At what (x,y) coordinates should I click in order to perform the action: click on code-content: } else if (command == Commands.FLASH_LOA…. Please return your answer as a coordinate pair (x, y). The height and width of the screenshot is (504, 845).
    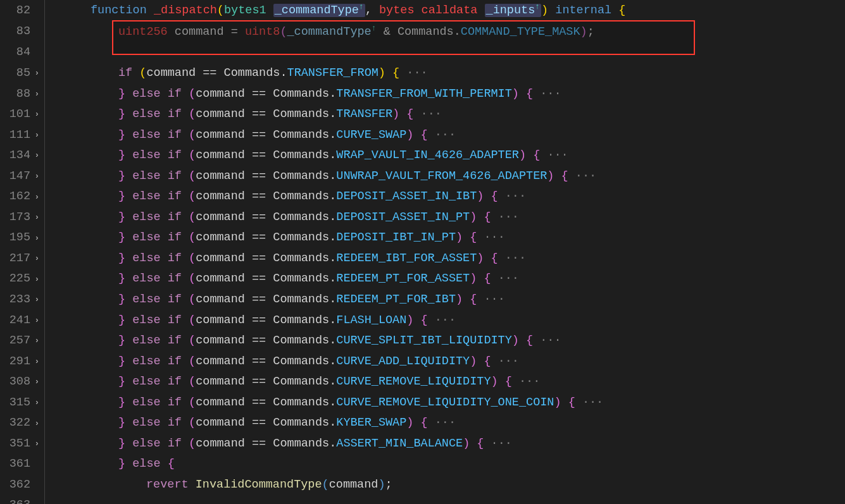
    Looking at the image, I should click on (444, 321).